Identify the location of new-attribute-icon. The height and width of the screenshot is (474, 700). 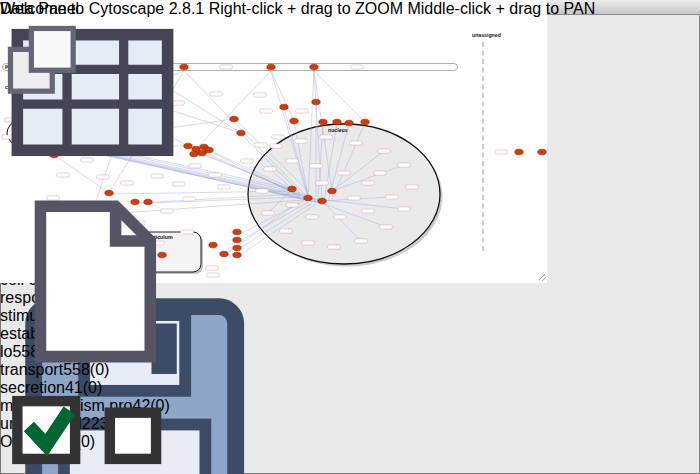
(92, 368).